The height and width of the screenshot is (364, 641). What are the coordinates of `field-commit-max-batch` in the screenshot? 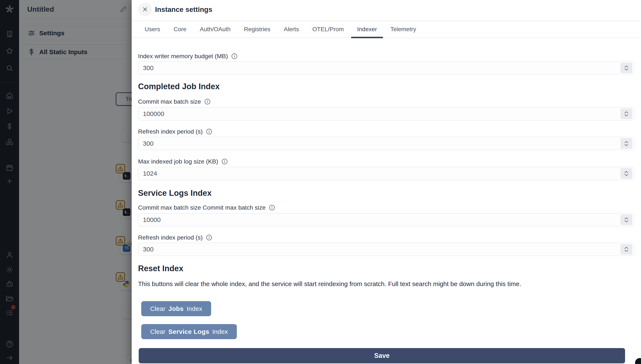 It's located at (386, 114).